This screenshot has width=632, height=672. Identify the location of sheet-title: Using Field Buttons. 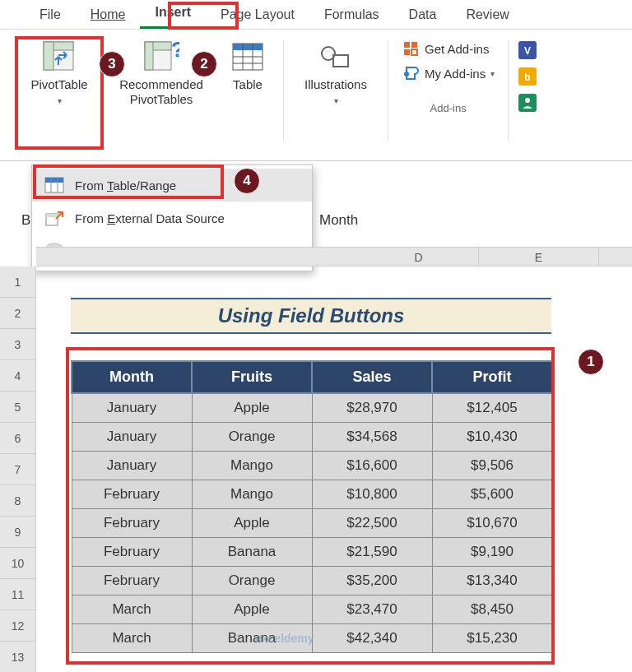
(311, 316).